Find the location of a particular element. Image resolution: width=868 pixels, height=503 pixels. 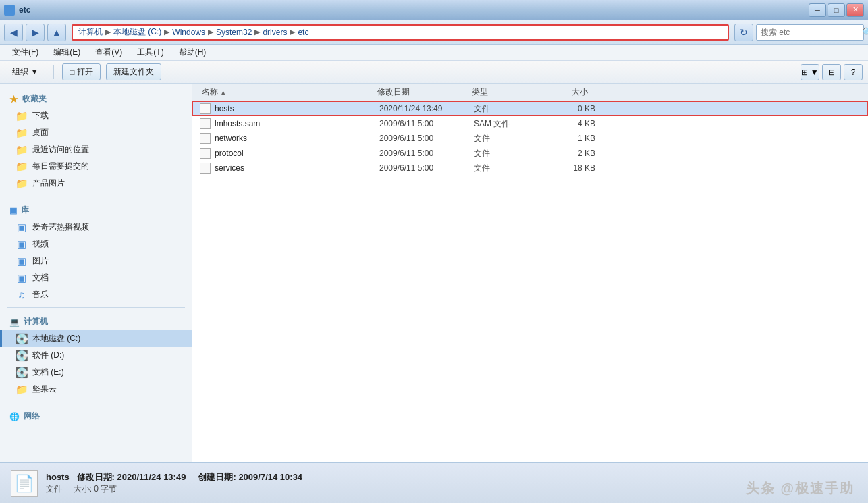

lib-video-icon: ▣ is located at coordinates (22, 244).